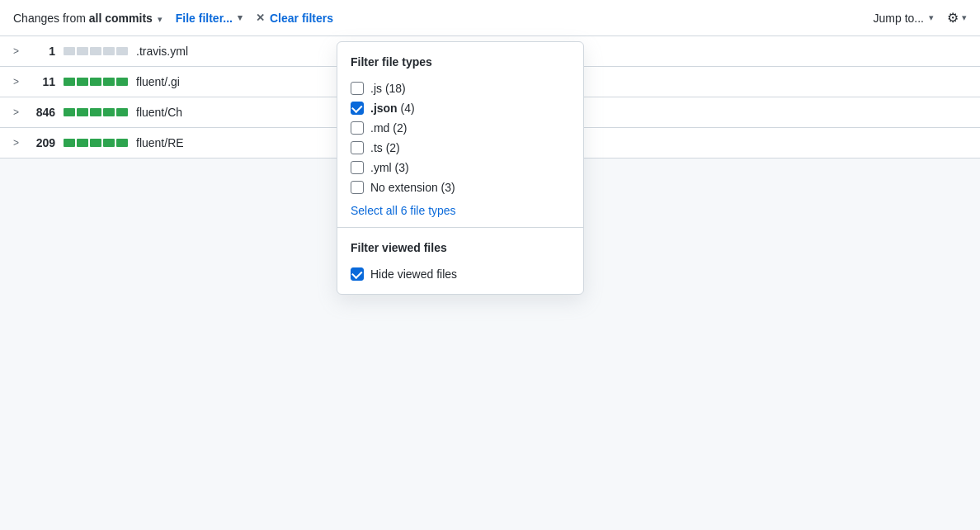 The width and height of the screenshot is (980, 530). Describe the element at coordinates (460, 168) in the screenshot. I see `file-type-option: .yml (3)` at that location.